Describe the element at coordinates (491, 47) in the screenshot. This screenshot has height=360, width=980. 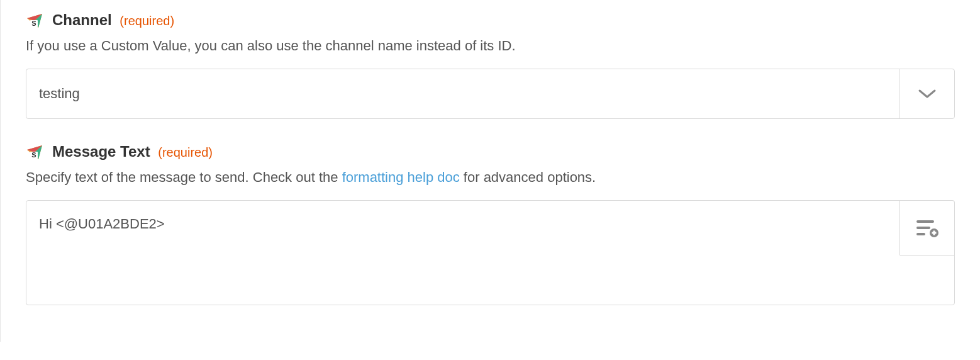
I see `channel-description: If you use a Custom Value, you can also …` at that location.